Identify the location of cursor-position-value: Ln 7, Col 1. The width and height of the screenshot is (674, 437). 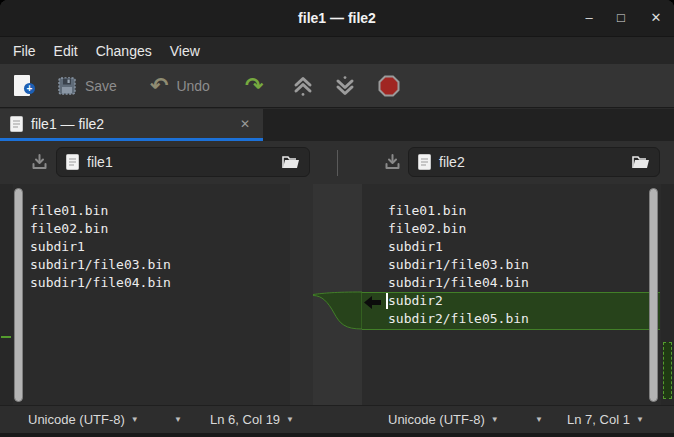
(598, 420).